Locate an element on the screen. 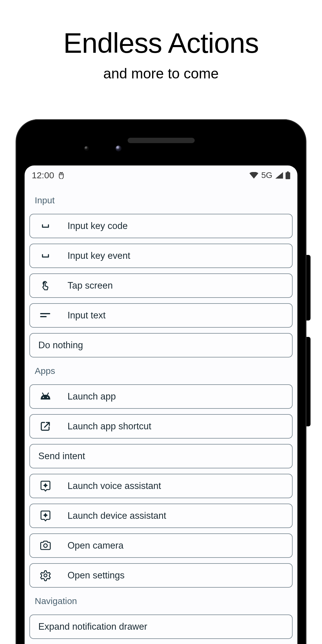 The height and width of the screenshot is (644, 322). battery-icon is located at coordinates (288, 175).